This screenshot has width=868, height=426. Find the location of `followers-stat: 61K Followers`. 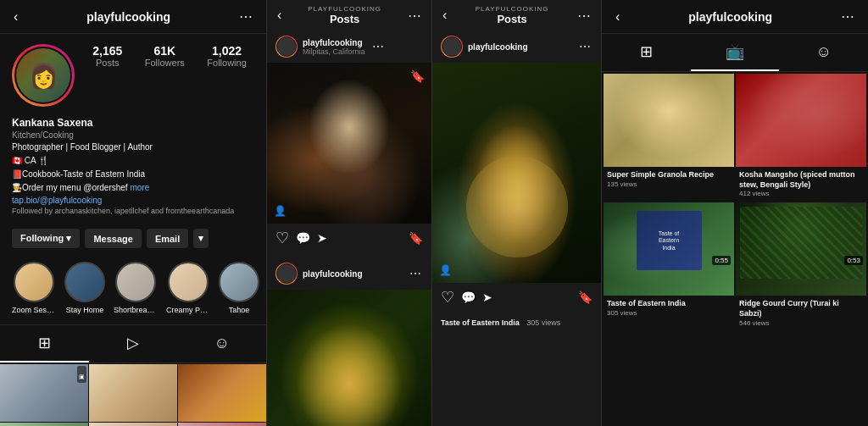

followers-stat: 61K Followers is located at coordinates (164, 56).